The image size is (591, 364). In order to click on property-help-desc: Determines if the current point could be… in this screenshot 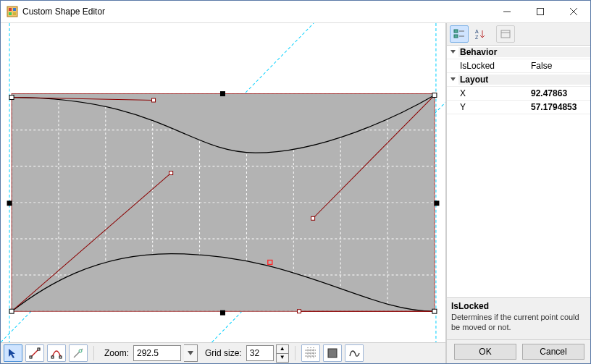, I will do `click(519, 323)`.